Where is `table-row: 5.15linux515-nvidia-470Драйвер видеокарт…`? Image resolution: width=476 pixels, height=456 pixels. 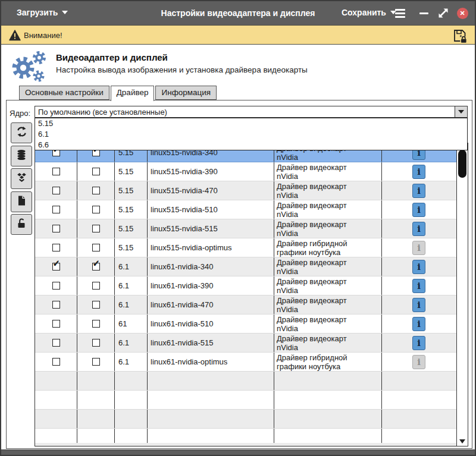
table-row: 5.15linux515-nvidia-470Драйвер видеокарт… is located at coordinates (246, 191).